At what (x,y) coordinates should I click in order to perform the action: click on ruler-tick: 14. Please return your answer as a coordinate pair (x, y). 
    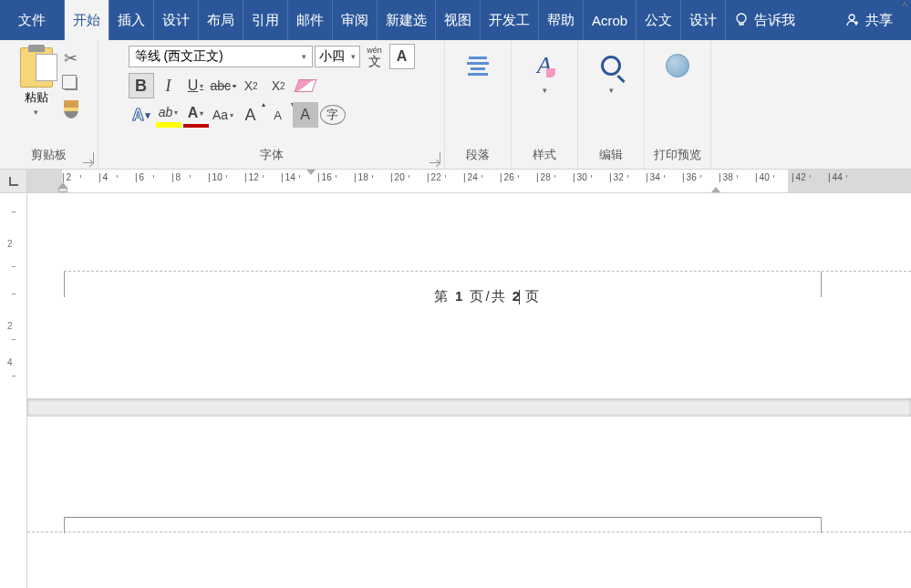
    Looking at the image, I should click on (288, 177).